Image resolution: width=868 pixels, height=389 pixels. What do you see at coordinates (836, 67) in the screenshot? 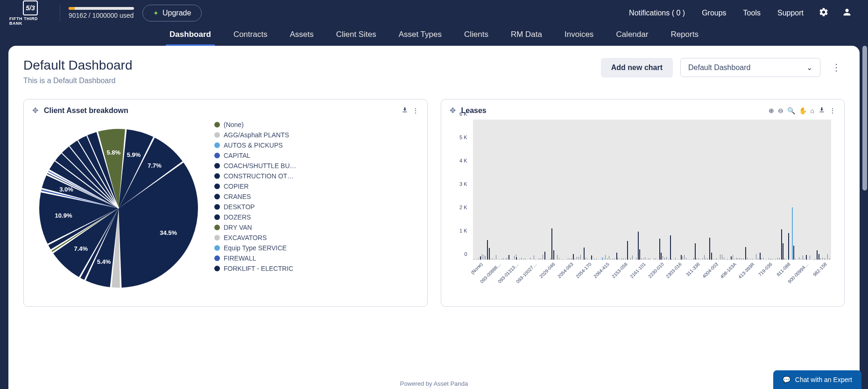
I see `page-menu-icon: ⋮` at bounding box center [836, 67].